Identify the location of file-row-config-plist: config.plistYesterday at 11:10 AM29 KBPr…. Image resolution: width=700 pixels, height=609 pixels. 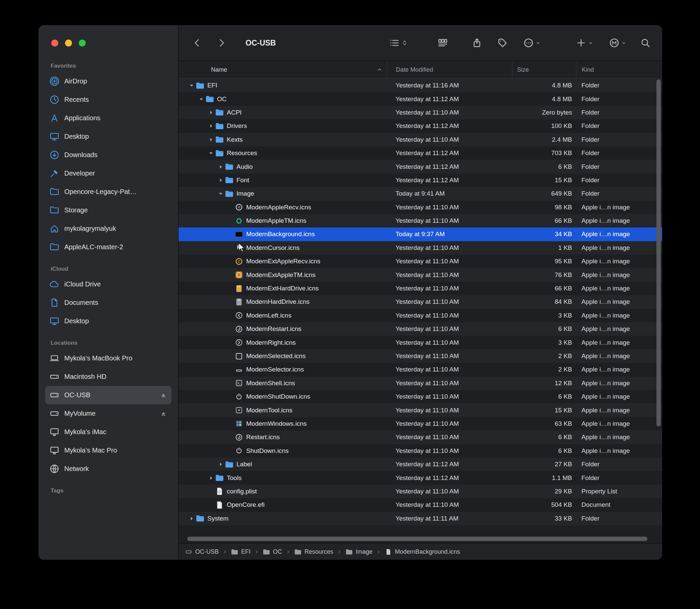
(420, 491).